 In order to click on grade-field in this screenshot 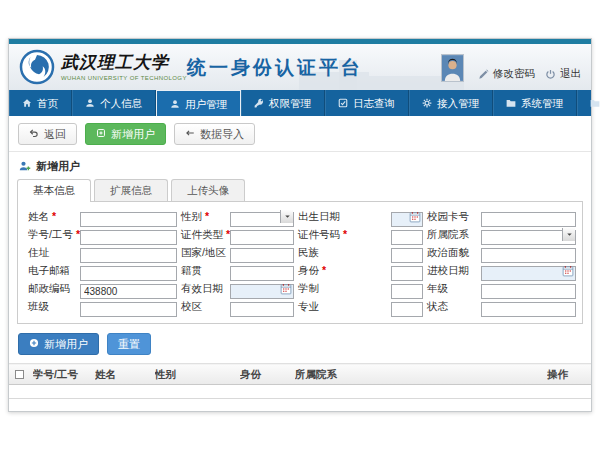, I will do `click(528, 292)`.